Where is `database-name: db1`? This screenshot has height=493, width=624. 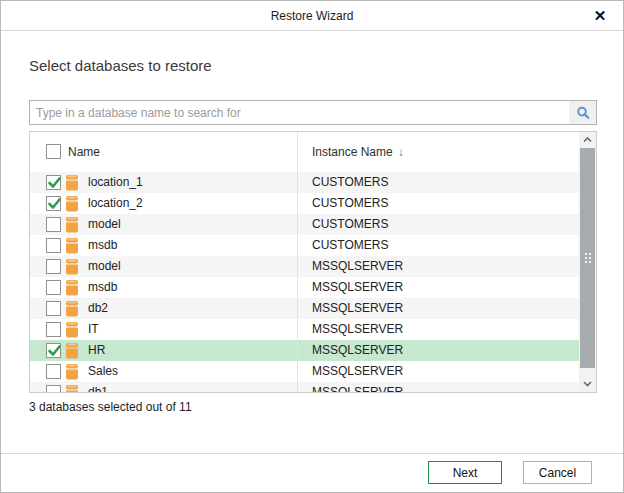
database-name: db1 is located at coordinates (98, 388).